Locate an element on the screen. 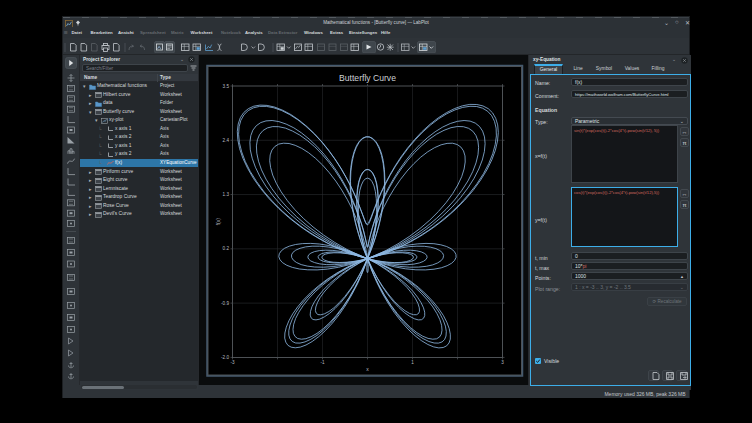 The width and height of the screenshot is (752, 423). svg-text: 3.5 is located at coordinates (226, 86).